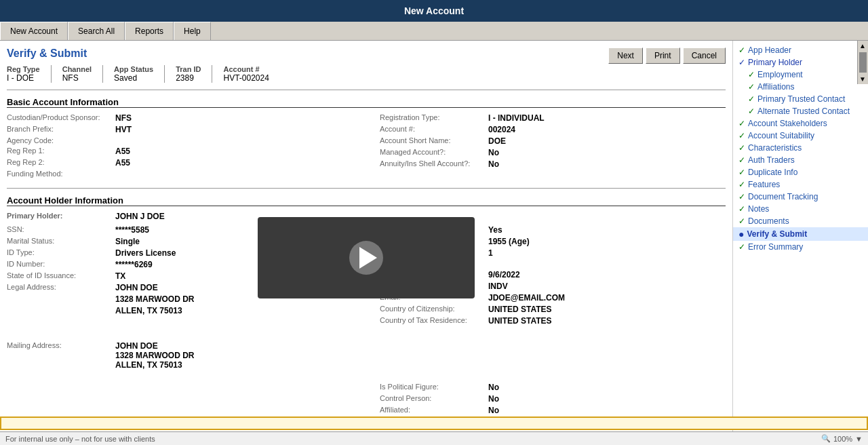  What do you see at coordinates (155, 355) in the screenshot?
I see `mailing-line2: 1328 MARWOOD DR` at bounding box center [155, 355].